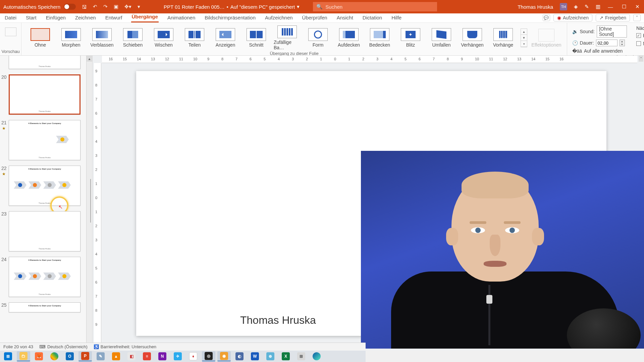 The width and height of the screenshot is (644, 362). What do you see at coordinates (85, 7) in the screenshot?
I see `save-icon: 🖫` at bounding box center [85, 7].